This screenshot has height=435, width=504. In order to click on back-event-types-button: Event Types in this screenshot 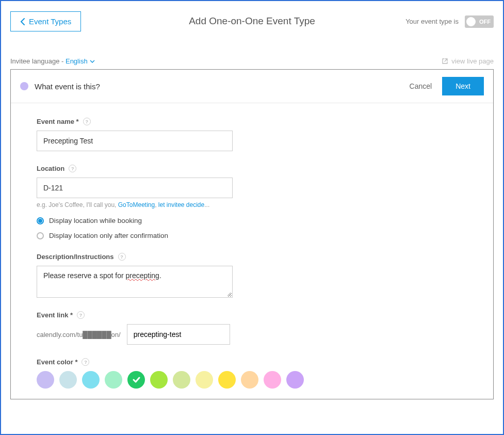, I will do `click(45, 22)`.